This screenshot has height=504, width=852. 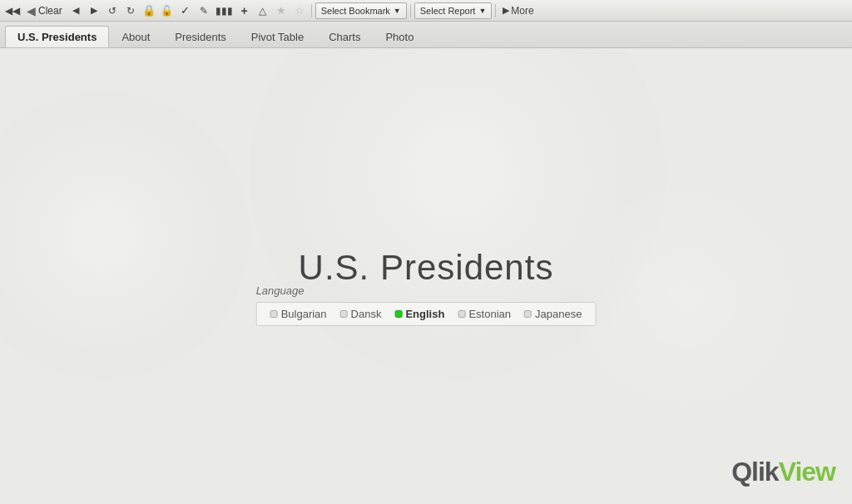 I want to click on pointer-button: △, so click(x=263, y=11).